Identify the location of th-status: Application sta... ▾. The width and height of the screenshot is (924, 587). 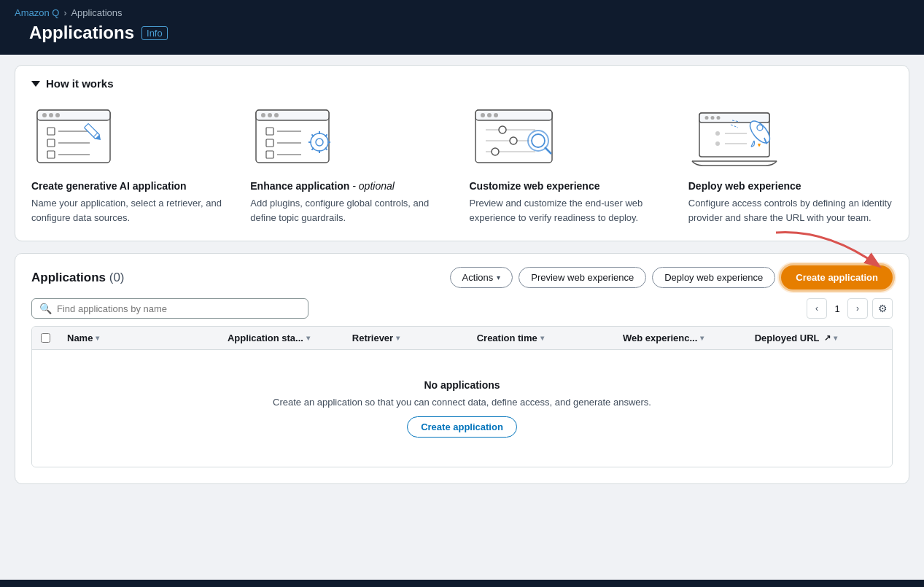
(282, 338).